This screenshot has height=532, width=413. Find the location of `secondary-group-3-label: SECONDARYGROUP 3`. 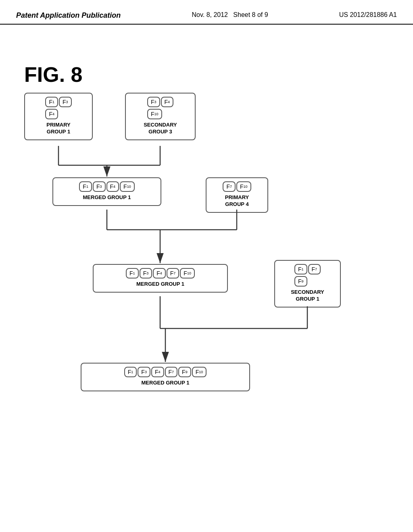

secondary-group-3-label: SECONDARYGROUP 3 is located at coordinates (161, 129).